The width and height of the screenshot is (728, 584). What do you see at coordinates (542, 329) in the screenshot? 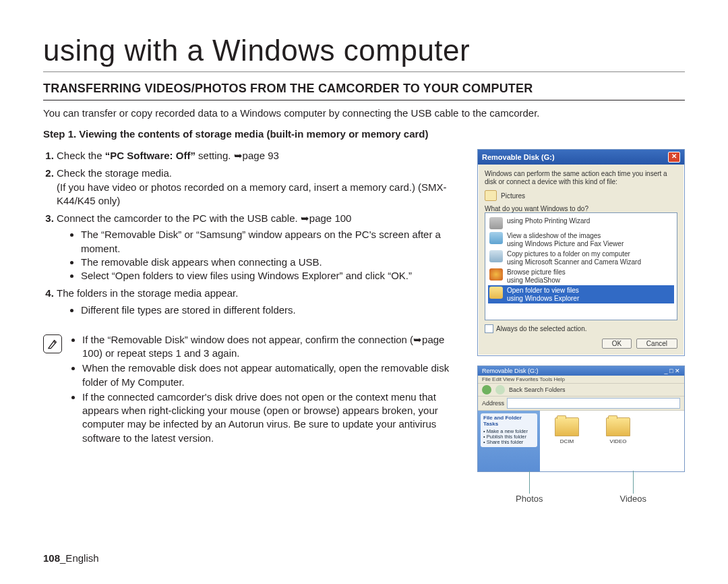
I see `always-label: Always do the selected action.` at bounding box center [542, 329].